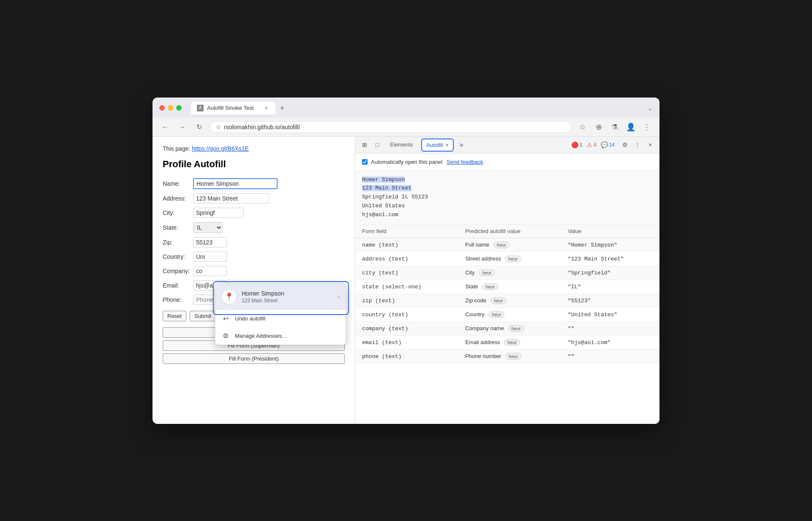  Describe the element at coordinates (210, 271) in the screenshot. I see `company-input` at that location.